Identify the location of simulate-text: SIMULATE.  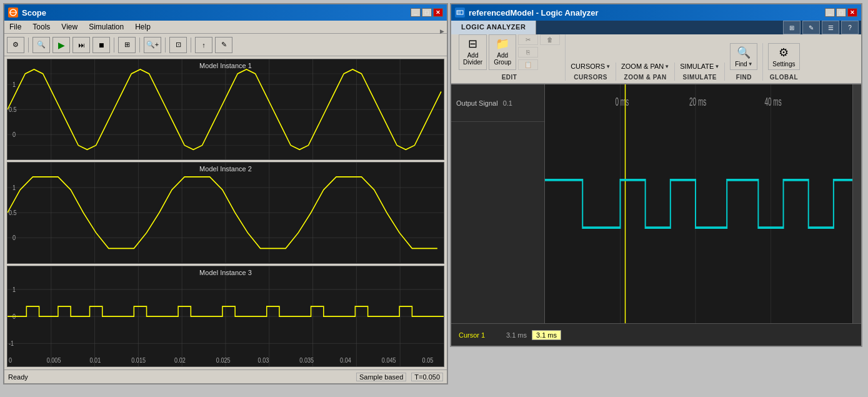
(697, 66).